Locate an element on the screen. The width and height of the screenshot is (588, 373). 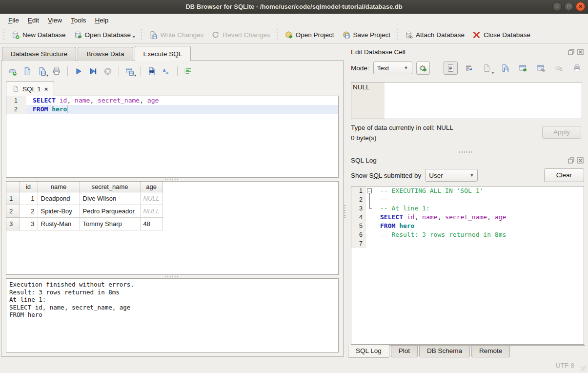
toolbar-button-label: Close Database is located at coordinates (507, 35).